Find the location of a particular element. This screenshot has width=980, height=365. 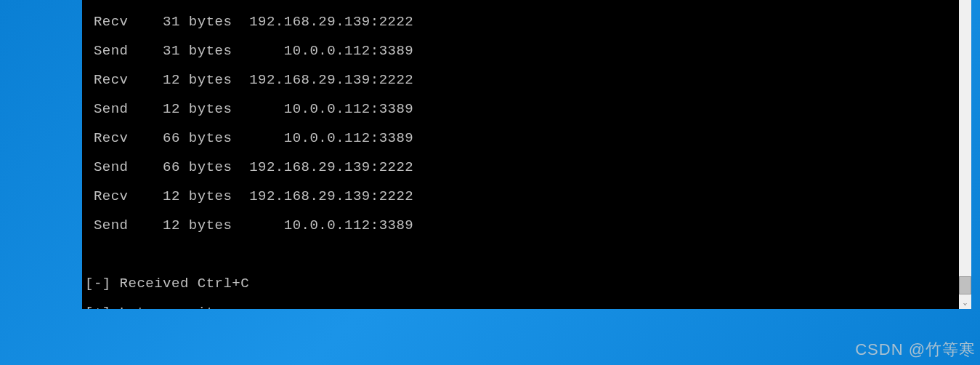

scrollbar-thumb is located at coordinates (965, 285).